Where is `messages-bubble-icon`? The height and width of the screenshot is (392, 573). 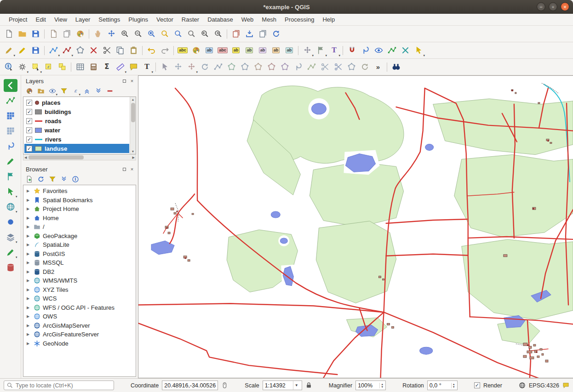 messages-bubble-icon is located at coordinates (566, 385).